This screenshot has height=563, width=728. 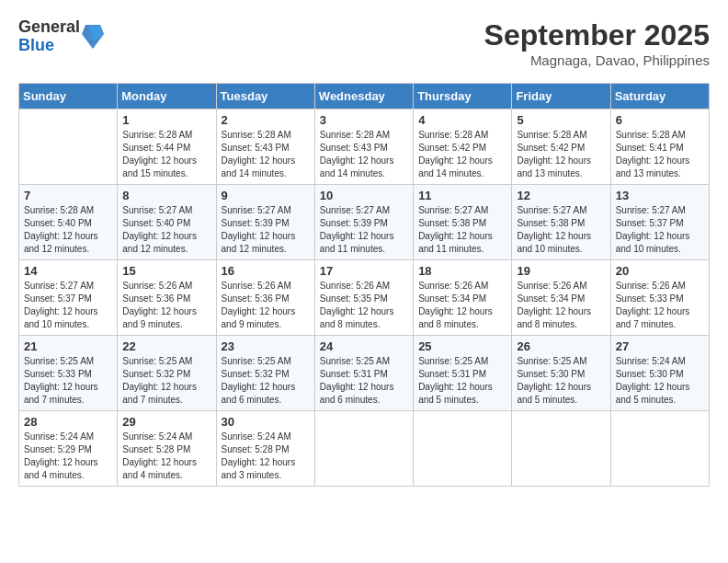 I want to click on calendar-cell: 24Sunrise: 5:25 AM Sunset: 5:31 PM Dayli…, so click(x=364, y=373).